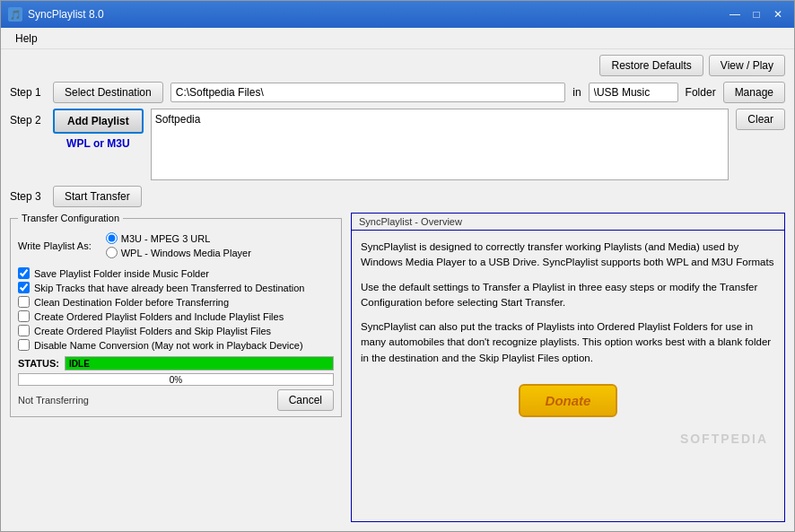  I want to click on checkbox6: Disable Name Conversion (May not work in…, so click(176, 344).